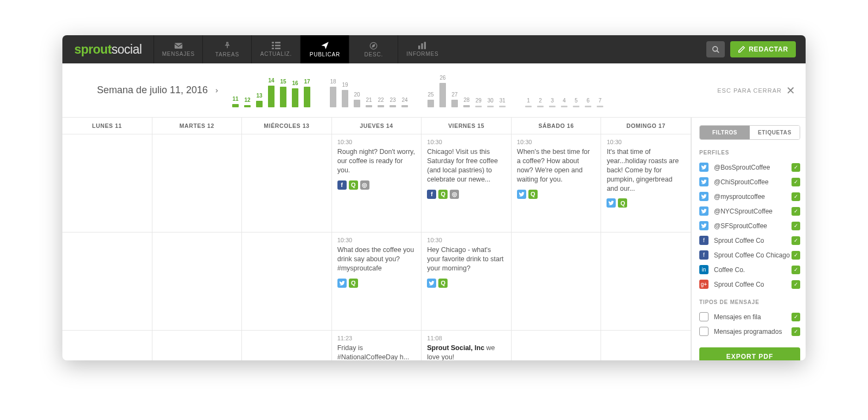  I want to click on mini-bar-day-21: 21, so click(369, 102).